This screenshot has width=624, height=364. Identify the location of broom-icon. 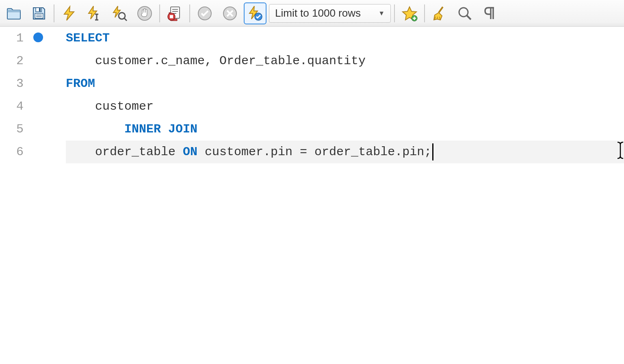
(440, 13).